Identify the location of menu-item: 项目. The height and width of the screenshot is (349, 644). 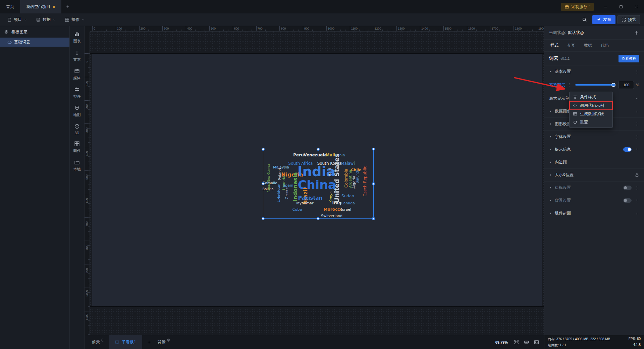
(17, 19).